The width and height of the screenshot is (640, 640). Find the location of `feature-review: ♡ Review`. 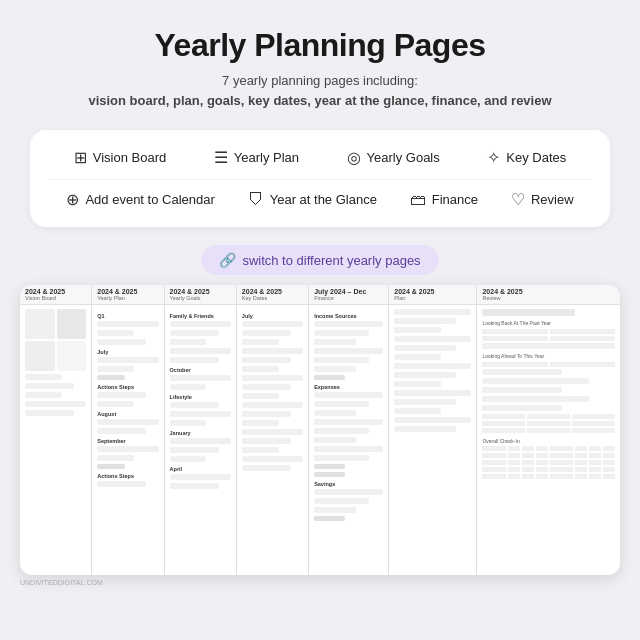

feature-review: ♡ Review is located at coordinates (542, 200).